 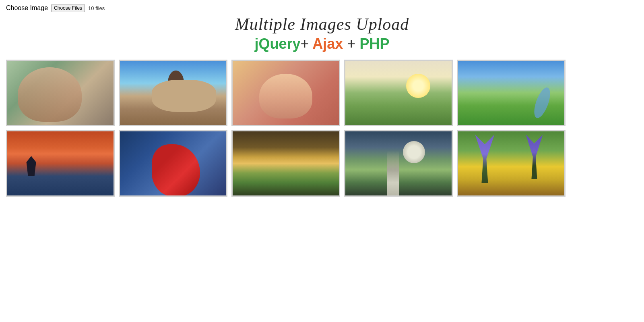 What do you see at coordinates (68, 8) in the screenshot?
I see `choose-files-button: Choose Files` at bounding box center [68, 8].